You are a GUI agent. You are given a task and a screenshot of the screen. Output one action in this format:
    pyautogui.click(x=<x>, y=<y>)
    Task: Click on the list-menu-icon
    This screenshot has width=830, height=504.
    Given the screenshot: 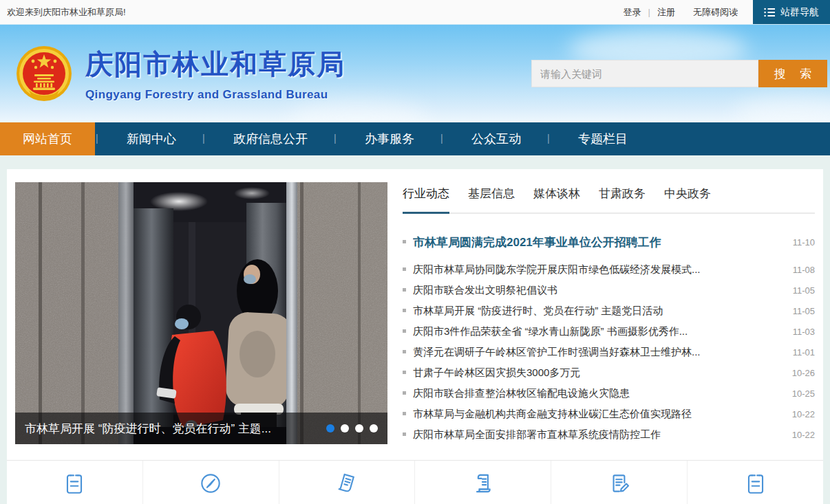 What is the action you would take?
    pyautogui.click(x=769, y=12)
    